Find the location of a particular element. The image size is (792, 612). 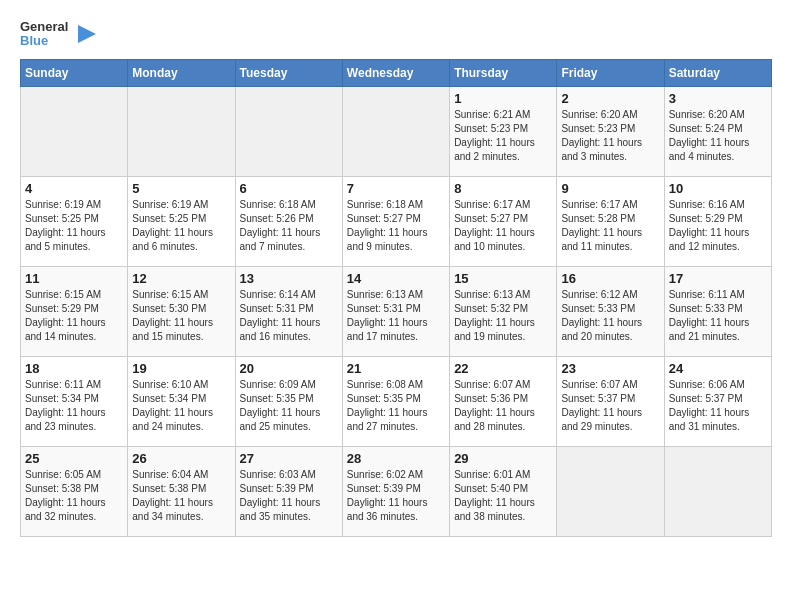

day-info: Sunrise: 6:20 AM Sunset: 5:24 PM Dayligh… is located at coordinates (718, 136).